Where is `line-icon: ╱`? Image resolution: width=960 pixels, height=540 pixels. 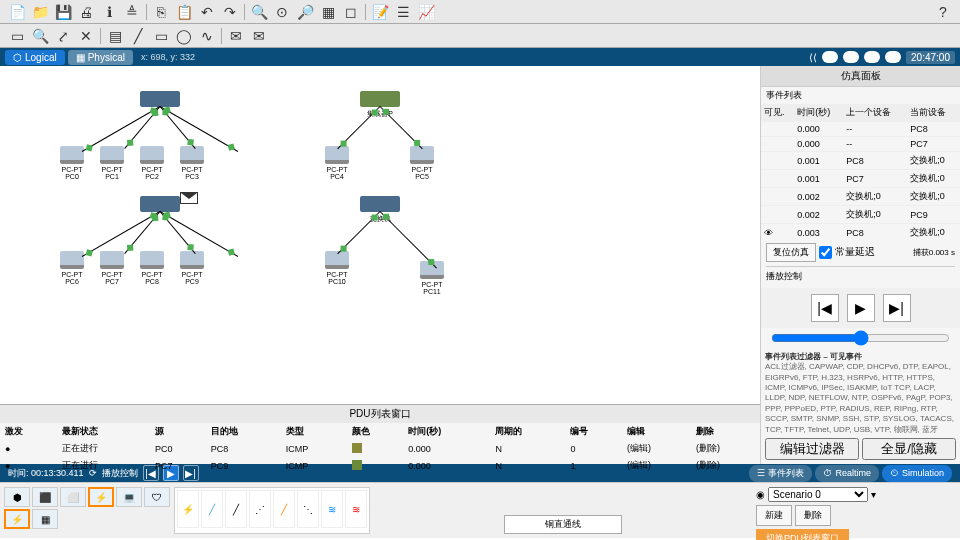 line-icon: ╱ is located at coordinates (138, 36).